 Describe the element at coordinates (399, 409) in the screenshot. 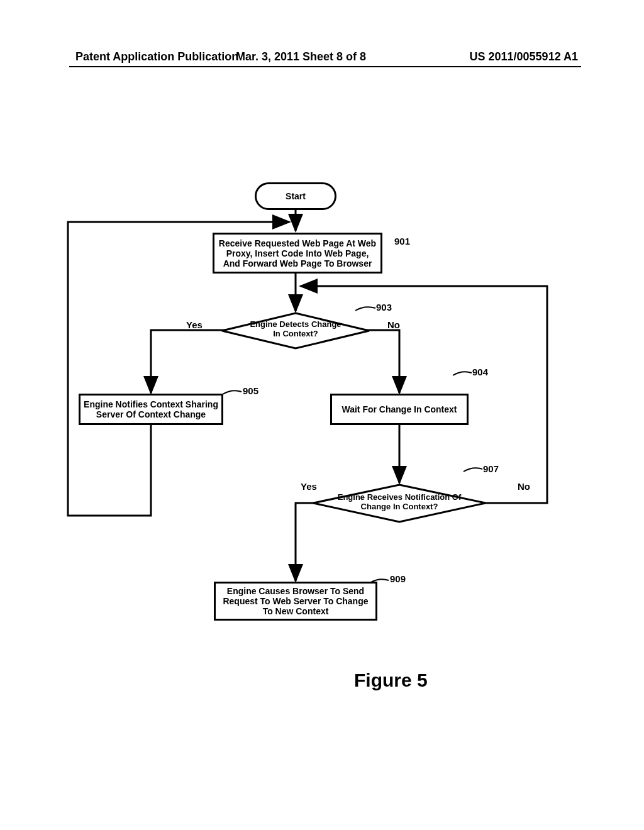

I see `process-904: Wait For Change In Context` at that location.